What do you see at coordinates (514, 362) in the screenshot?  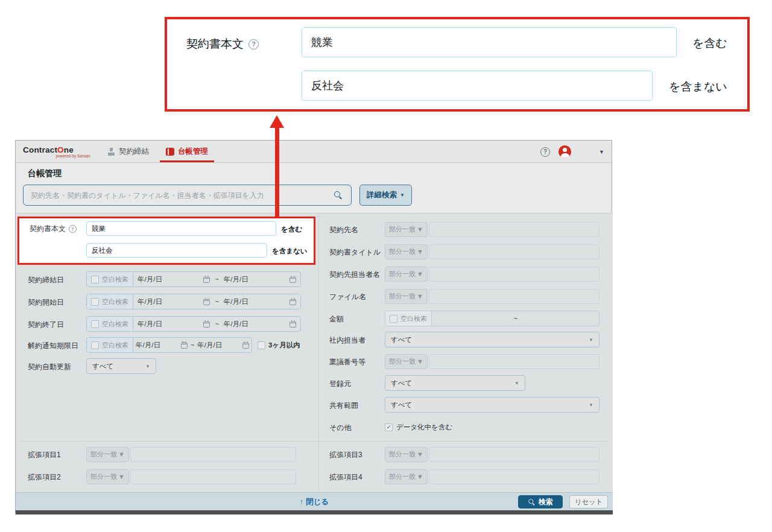 I see `ringi-number-input` at bounding box center [514, 362].